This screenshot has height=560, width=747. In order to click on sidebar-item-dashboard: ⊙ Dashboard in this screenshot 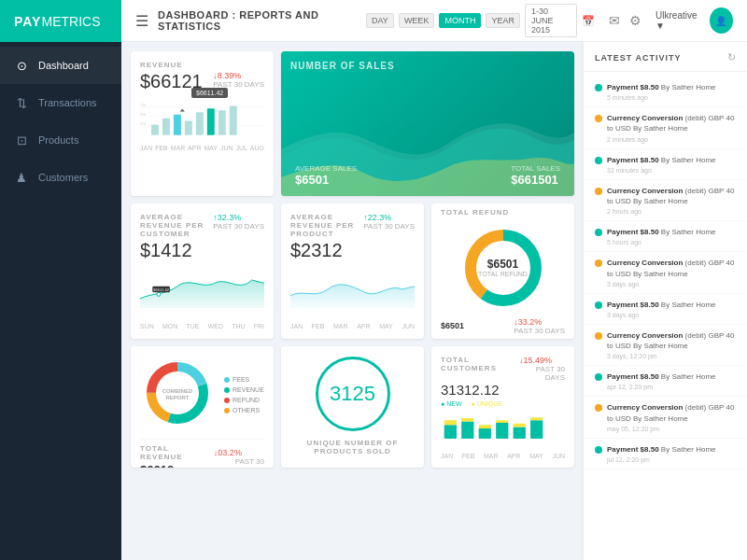, I will do `click(61, 65)`.